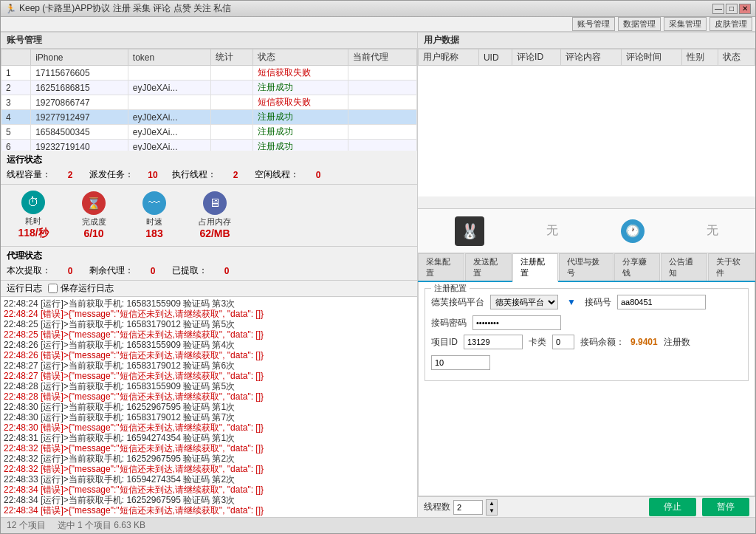 Image resolution: width=756 pixels, height=534 pixels. Describe the element at coordinates (586, 312) in the screenshot. I see `config-row-1: 德芙接码平台 德芙接码平台 ▼ 接码号 接码密码` at that location.